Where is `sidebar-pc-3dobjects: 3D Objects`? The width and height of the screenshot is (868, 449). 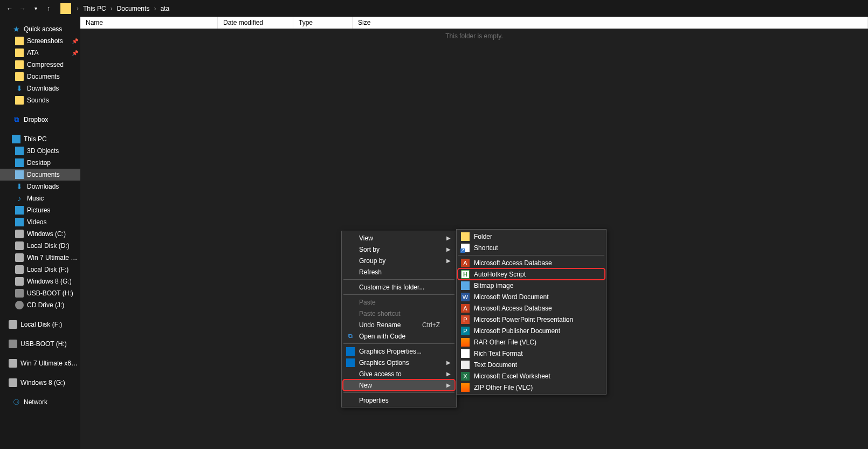 sidebar-pc-3dobjects: 3D Objects is located at coordinates (40, 151).